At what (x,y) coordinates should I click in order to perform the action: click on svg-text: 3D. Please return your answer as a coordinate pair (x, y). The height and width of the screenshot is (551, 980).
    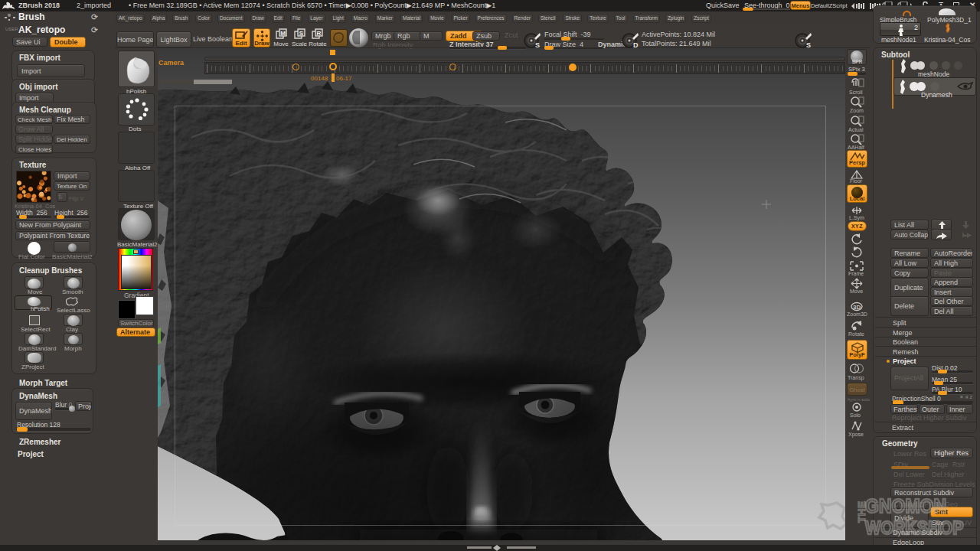
    Looking at the image, I should click on (857, 308).